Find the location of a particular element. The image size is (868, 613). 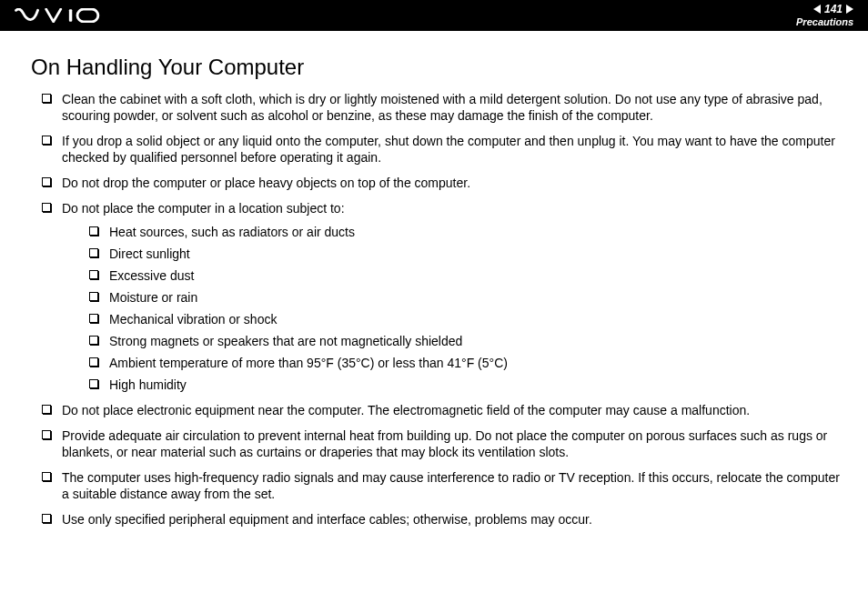

list-item-text: The computer uses high-frequency radio s… is located at coordinates (451, 486).